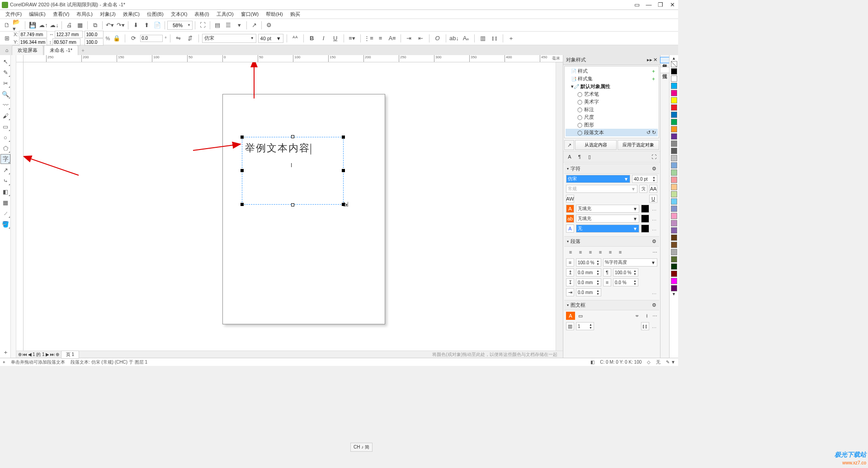  Describe the element at coordinates (83, 51) in the screenshot. I see `tab-add-icon: ＋` at that location.